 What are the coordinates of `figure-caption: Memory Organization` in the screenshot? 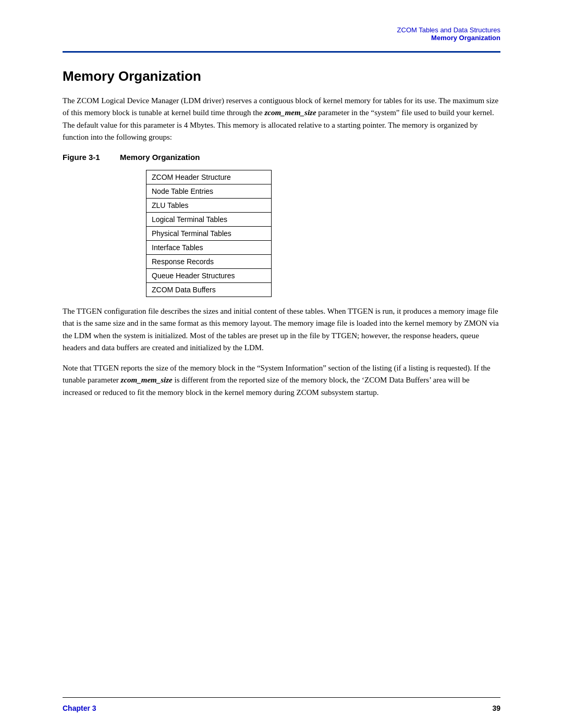 It's located at (160, 156).